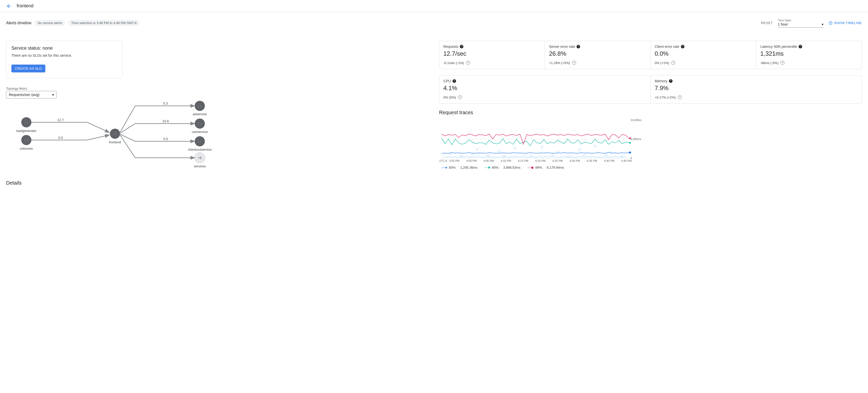  What do you see at coordinates (165, 121) in the screenshot?
I see `svg-text: 10.6` at bounding box center [165, 121].